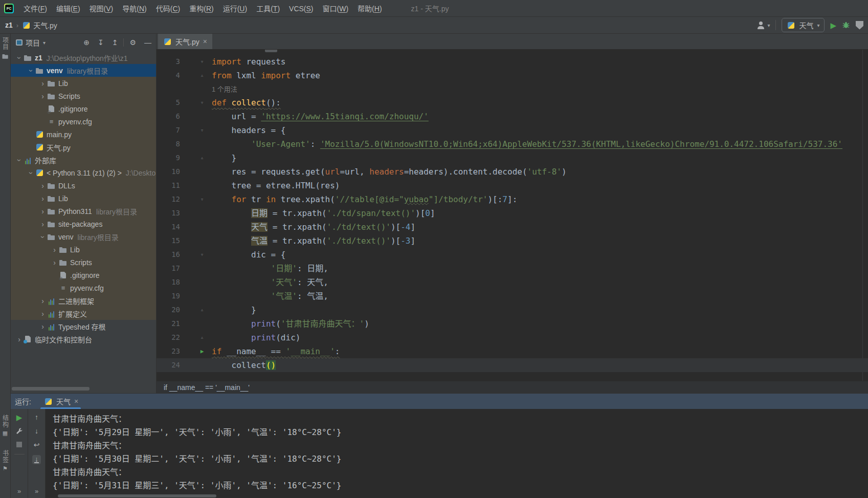  Describe the element at coordinates (513, 387) in the screenshot. I see `editor-breadcrumb-bar: if __name__ == '__main__'` at that location.